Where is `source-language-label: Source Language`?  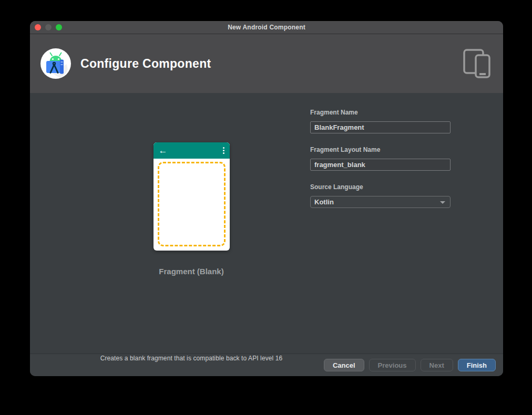 source-language-label: Source Language is located at coordinates (381, 187).